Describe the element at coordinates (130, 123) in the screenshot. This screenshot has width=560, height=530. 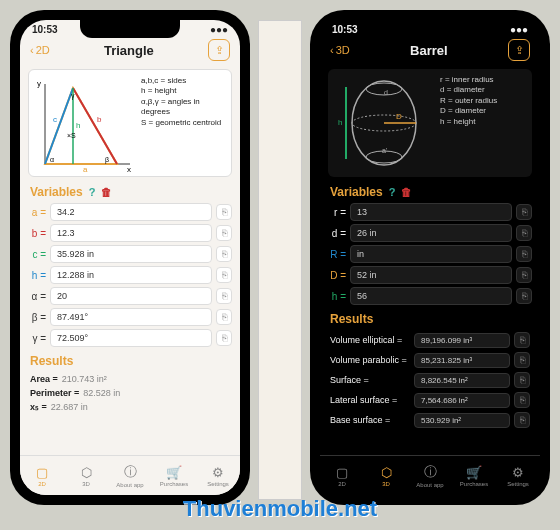
I see `diagram-triangle: y x c b a h ×S α β γ a,b,c = sides h = h…` at that location.